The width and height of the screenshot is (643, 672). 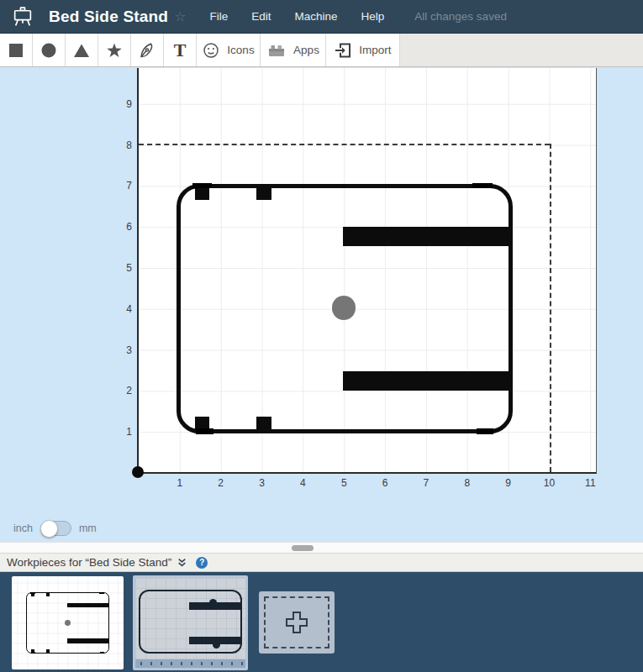 I want to click on y-tick-label: 9, so click(x=121, y=104).